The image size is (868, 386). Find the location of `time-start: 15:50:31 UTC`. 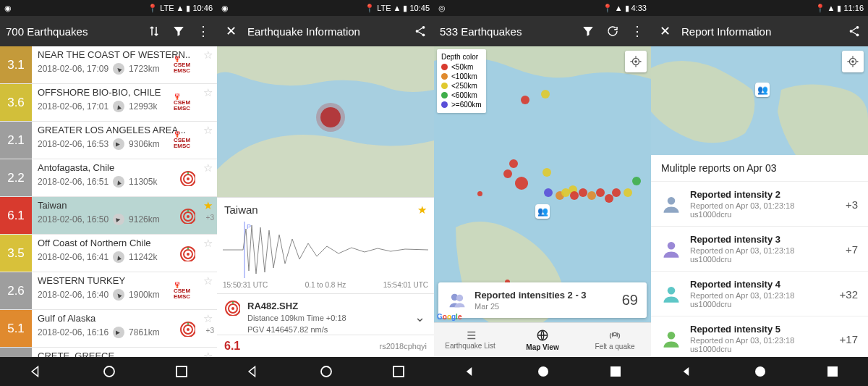

time-start: 15:50:31 UTC is located at coordinates (245, 285).